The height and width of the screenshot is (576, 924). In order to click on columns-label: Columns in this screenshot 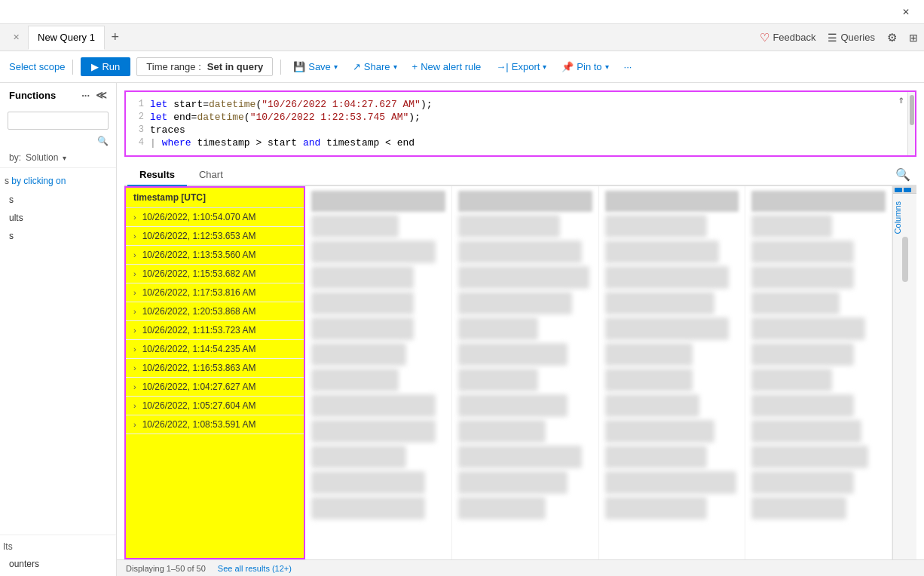, I will do `click(904, 217)`.